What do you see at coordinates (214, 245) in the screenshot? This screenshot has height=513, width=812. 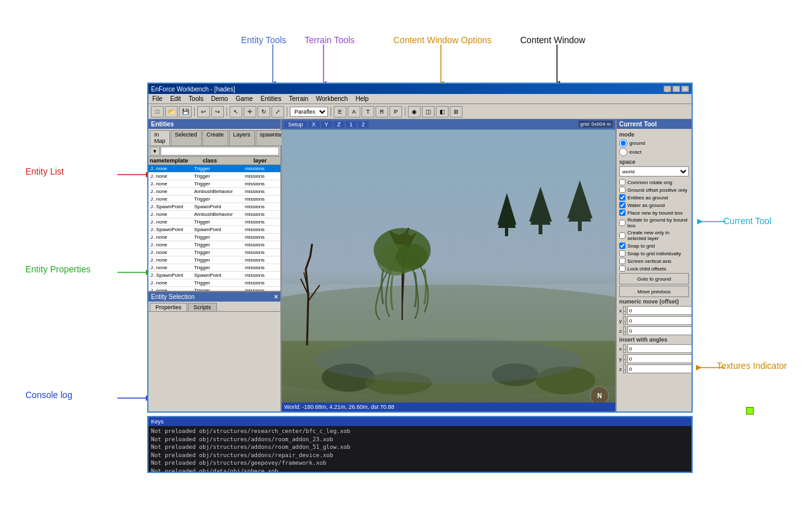 I see `entity-row: JM Ambush_12_Unit_0(7940)noneTriggermiss…` at bounding box center [214, 245].